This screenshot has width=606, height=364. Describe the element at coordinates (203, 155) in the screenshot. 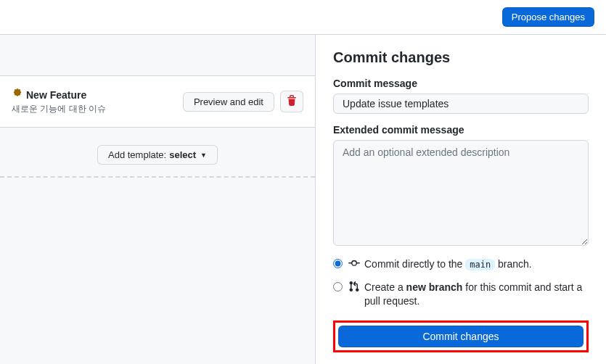

I see `caret-down-icon: ▼` at that location.